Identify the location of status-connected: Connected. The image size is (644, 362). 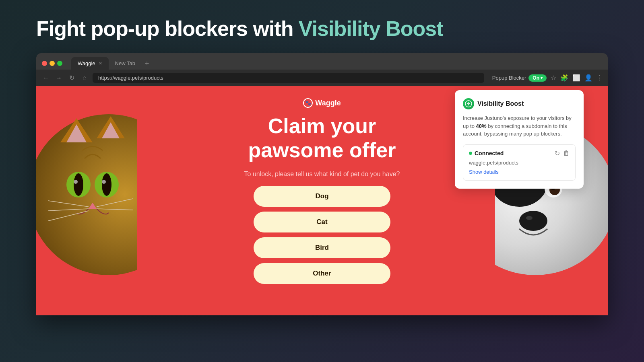
(486, 153).